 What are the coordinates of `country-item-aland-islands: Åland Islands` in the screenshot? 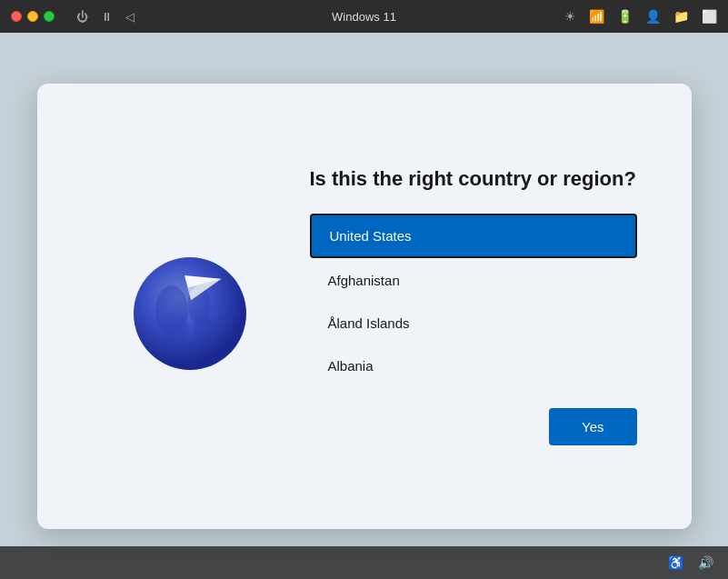 It's located at (474, 324).